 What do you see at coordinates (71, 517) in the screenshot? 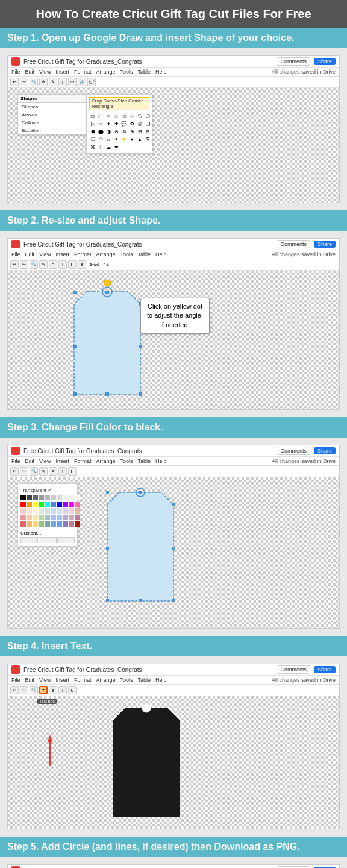
I see `color-pk2` at bounding box center [71, 517].